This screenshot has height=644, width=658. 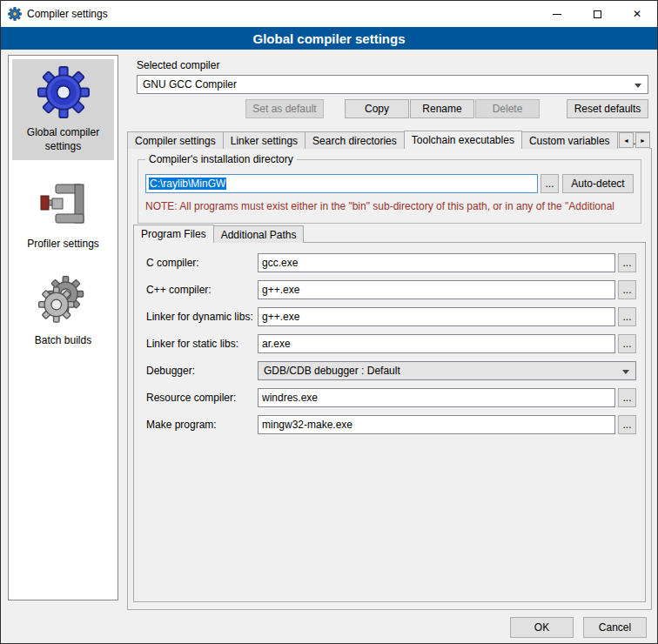 I want to click on cpp-compiler-input, so click(x=437, y=290).